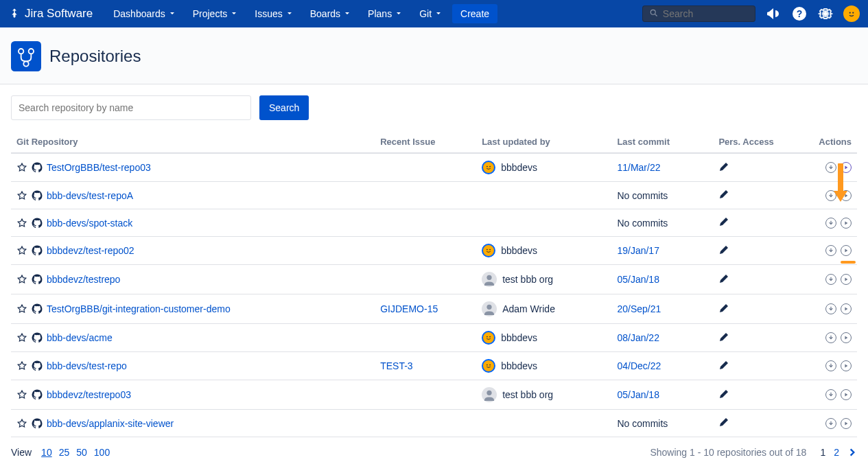  I want to click on user-avatar, so click(852, 14).